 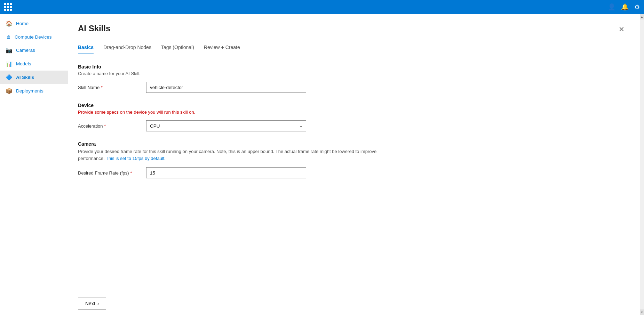 I want to click on page-footer: Next ›, so click(x=354, y=303).